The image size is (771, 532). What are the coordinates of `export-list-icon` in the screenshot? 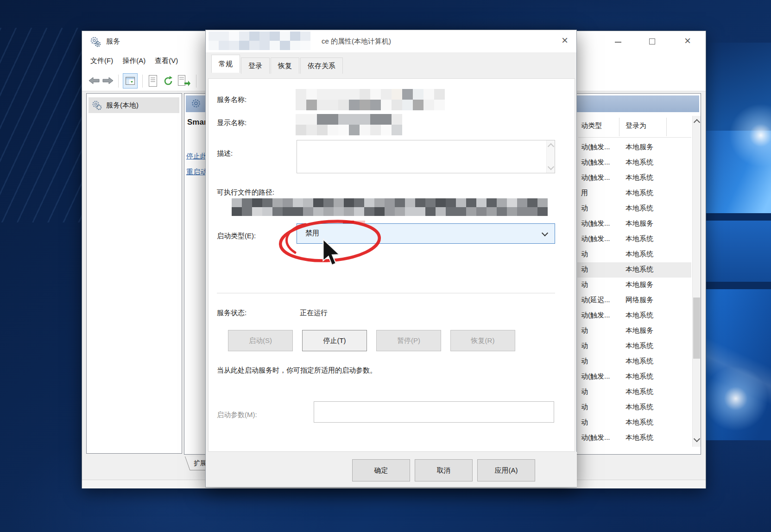 It's located at (184, 81).